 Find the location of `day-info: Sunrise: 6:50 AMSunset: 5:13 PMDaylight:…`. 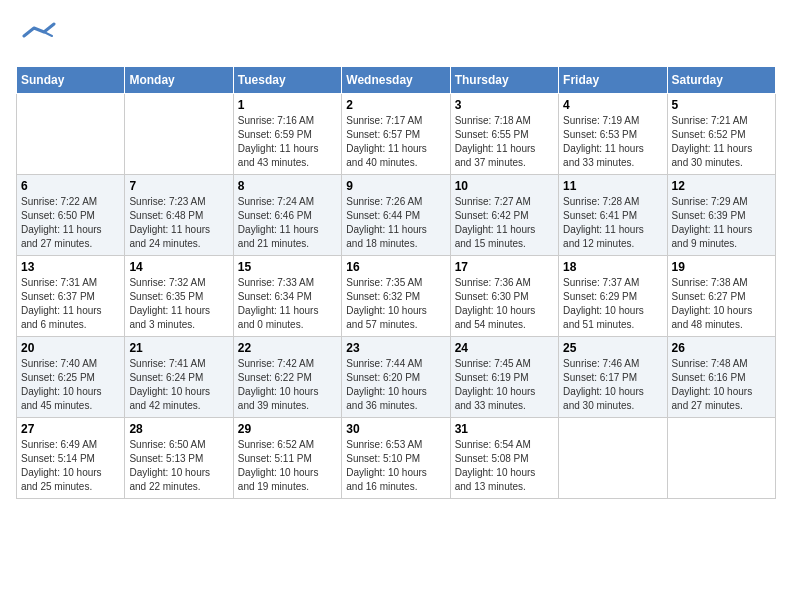

day-info: Sunrise: 6:50 AMSunset: 5:13 PMDaylight:… is located at coordinates (178, 466).